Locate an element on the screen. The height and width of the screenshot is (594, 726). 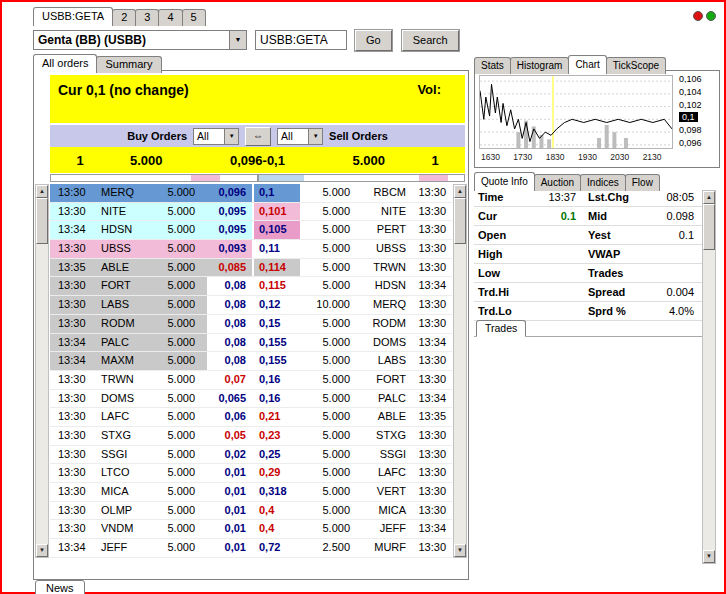
tab-stats: Stats is located at coordinates (492, 66).